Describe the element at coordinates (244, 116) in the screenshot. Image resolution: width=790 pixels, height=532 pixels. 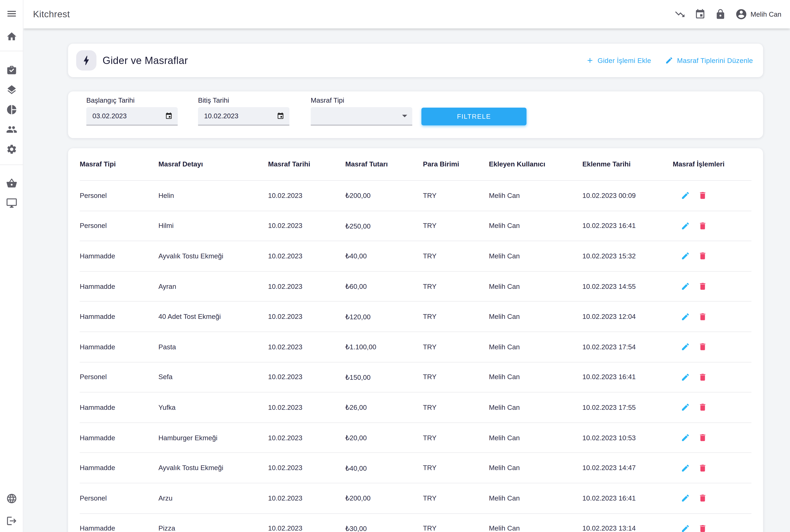
I see `end-date-input: 10.02.2023` at that location.